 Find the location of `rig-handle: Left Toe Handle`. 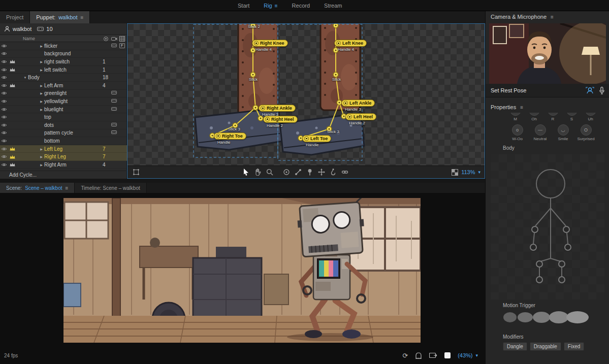

rig-handle: Left Toe Handle is located at coordinates (317, 141).